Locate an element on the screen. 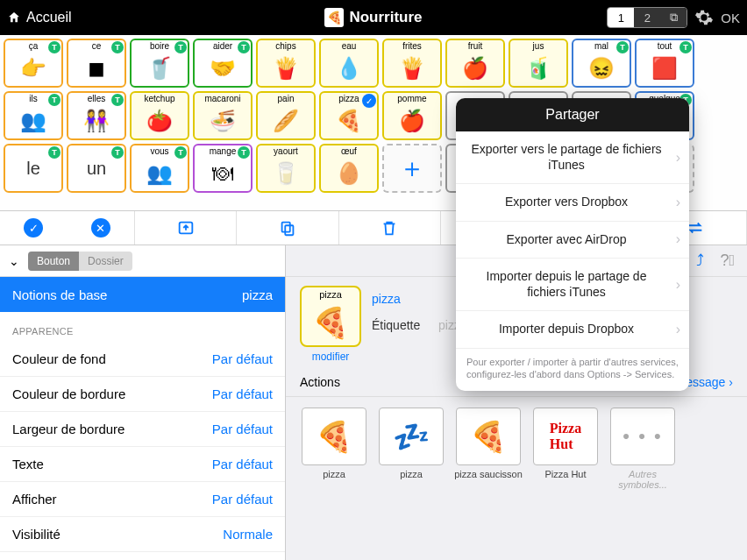 This screenshot has height=560, width=747. import-icon is located at coordinates (186, 228).